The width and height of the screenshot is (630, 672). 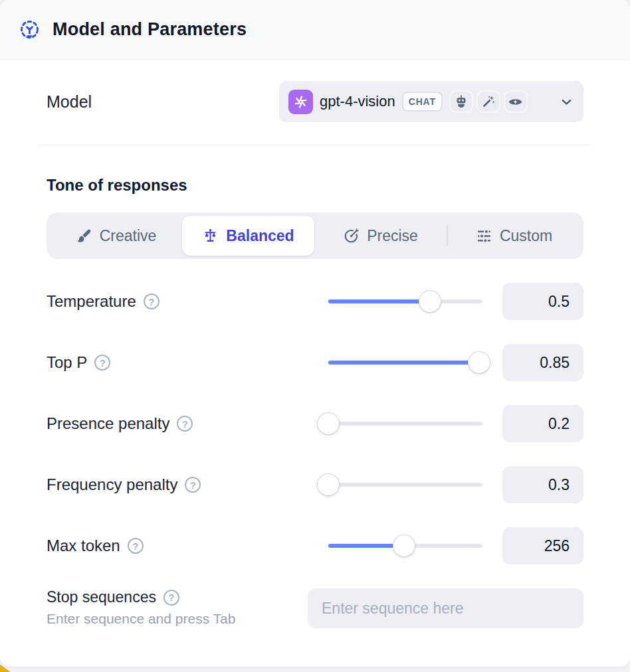 I want to click on magic-wand-icon, so click(x=488, y=102).